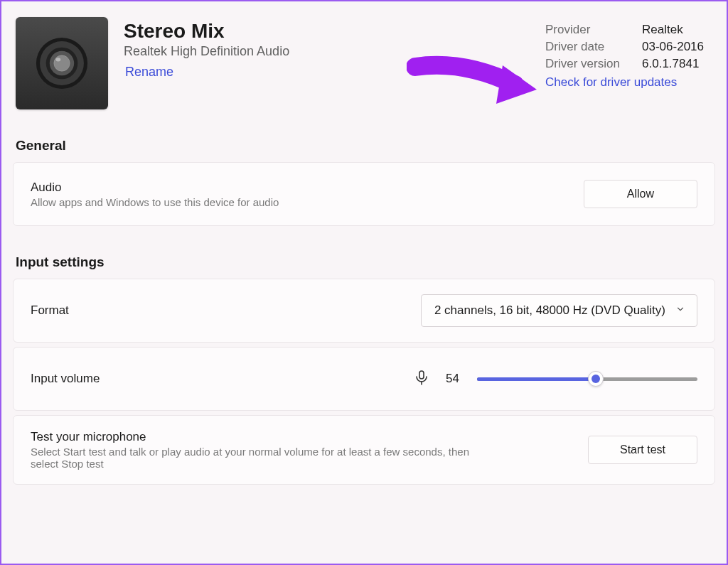 The image size is (728, 565). I want to click on slider-thumb, so click(596, 379).